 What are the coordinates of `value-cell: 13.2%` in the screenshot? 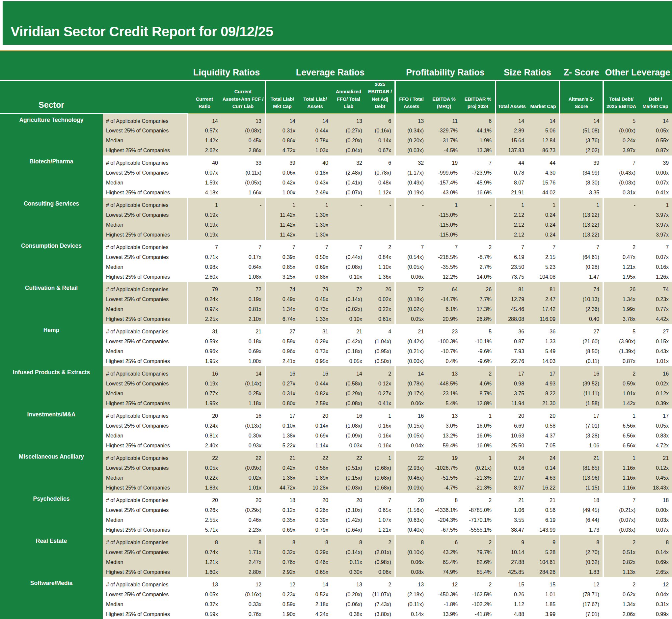 It's located at (444, 436).